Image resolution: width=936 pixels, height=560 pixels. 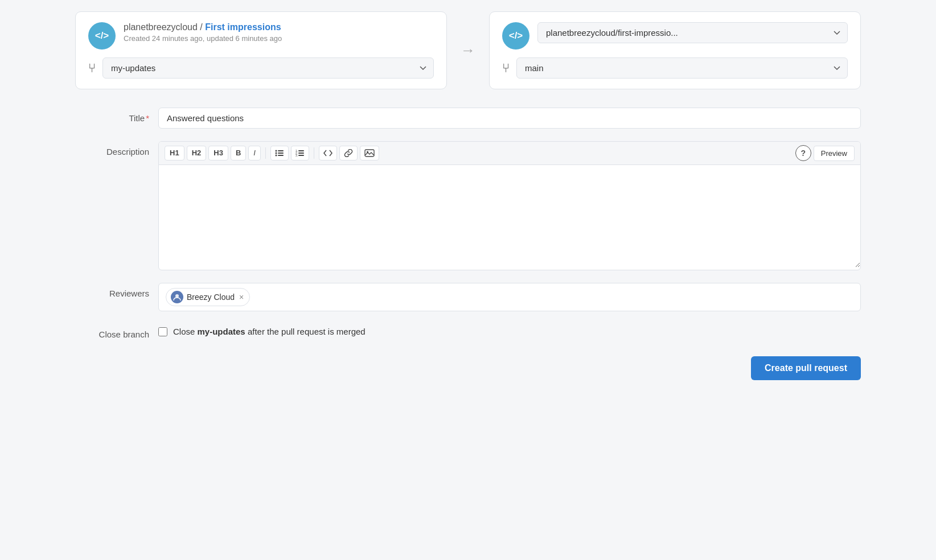 I want to click on title-row: Title*, so click(x=468, y=118).